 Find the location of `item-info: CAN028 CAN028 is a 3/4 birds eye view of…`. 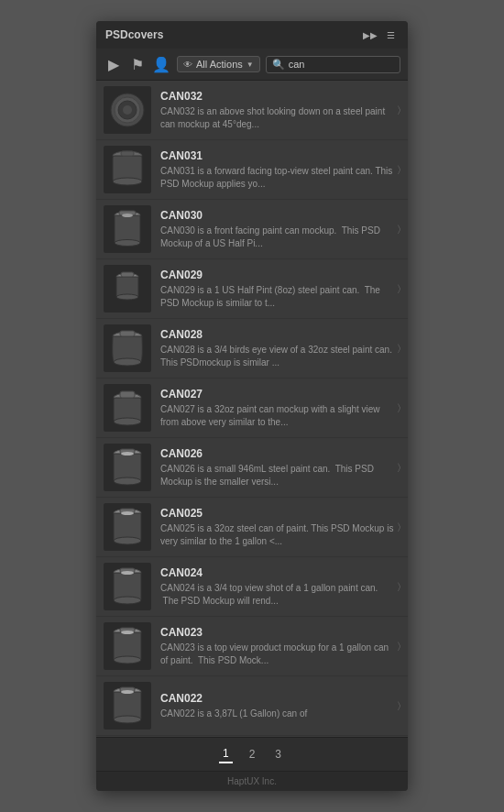

item-info: CAN028 CAN028 is a 3/4 birds eye view of… is located at coordinates (277, 348).